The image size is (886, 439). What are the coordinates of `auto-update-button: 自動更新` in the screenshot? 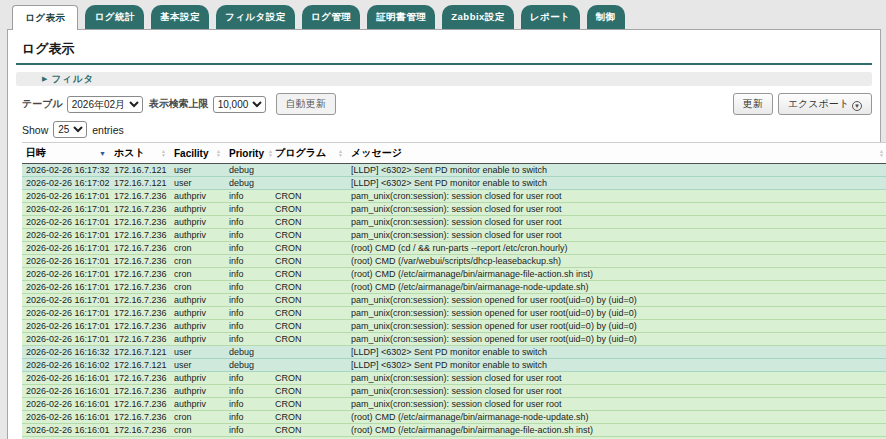 It's located at (306, 104).